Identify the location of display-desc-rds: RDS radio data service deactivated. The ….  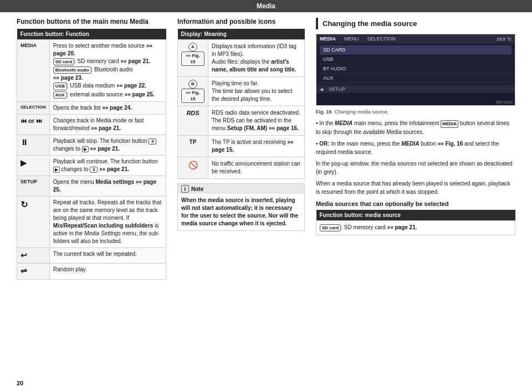
(257, 121).